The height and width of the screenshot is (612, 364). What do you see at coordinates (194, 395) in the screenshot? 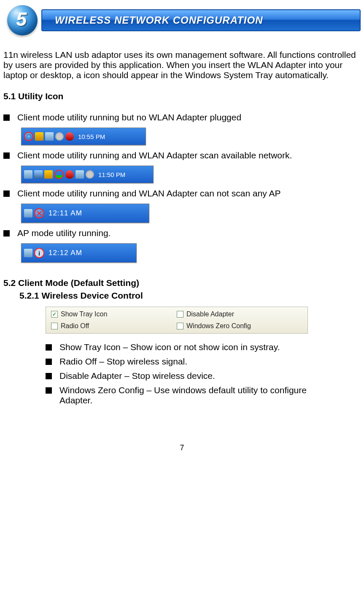
I see `description-text: Windows Zero Config – Use windows defaul…` at bounding box center [194, 395].